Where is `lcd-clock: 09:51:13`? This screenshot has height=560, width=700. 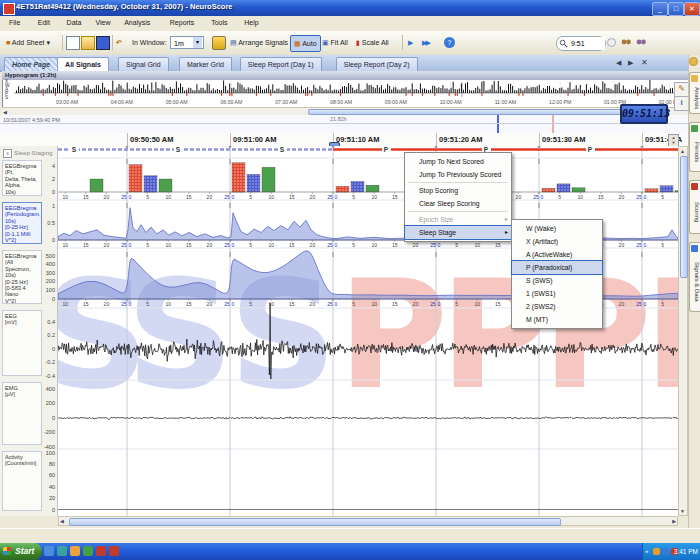 lcd-clock: 09:51:13 is located at coordinates (644, 114).